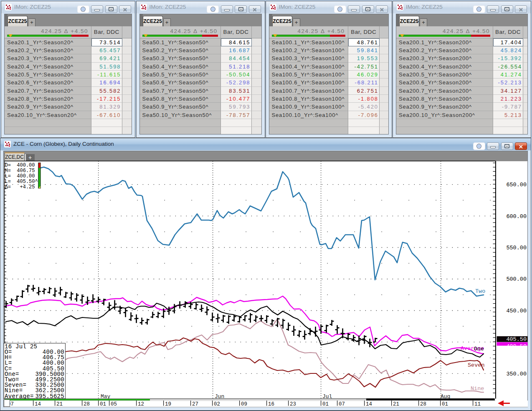 This screenshot has width=532, height=411. I want to click on svg-text: Two, so click(480, 292).